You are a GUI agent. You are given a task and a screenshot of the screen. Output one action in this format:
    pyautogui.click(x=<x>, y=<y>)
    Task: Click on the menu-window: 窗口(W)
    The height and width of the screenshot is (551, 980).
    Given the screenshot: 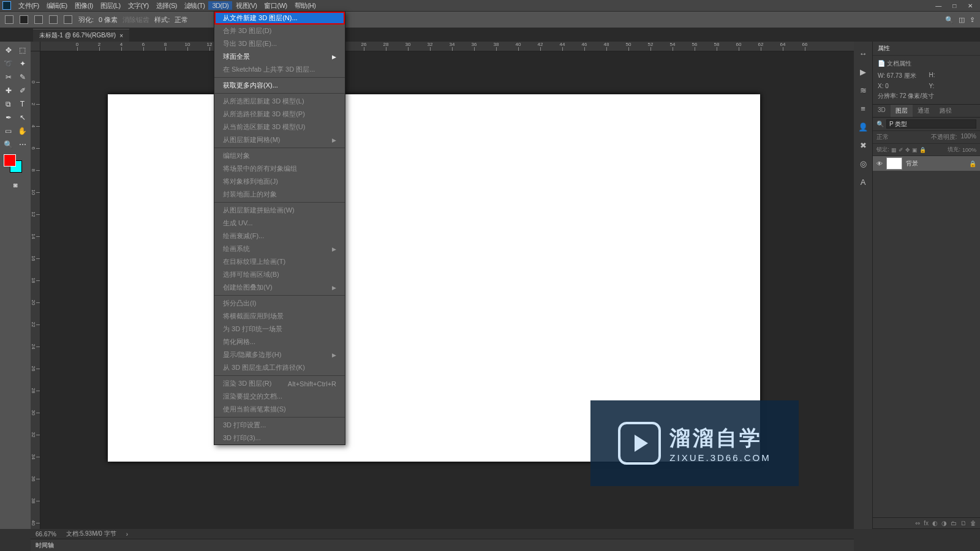 What is the action you would take?
    pyautogui.click(x=276, y=6)
    